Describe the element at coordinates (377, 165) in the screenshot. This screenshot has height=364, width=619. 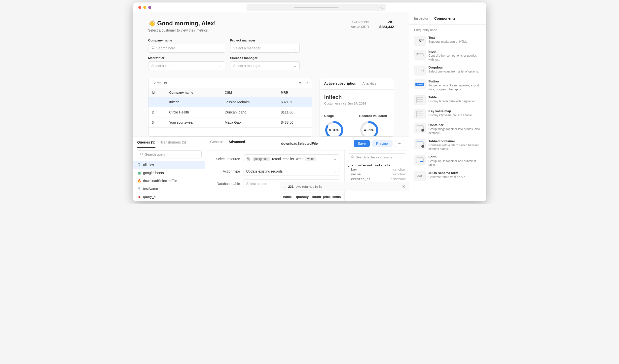
I see `schema-table-name: ⌄ ar_internal_metadata` at that location.